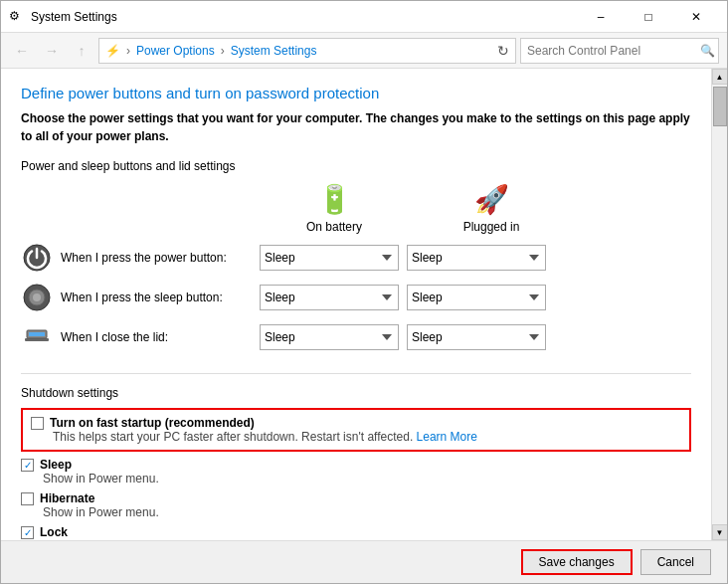  Describe the element at coordinates (364, 17) in the screenshot. I see `title-bar: ⚙ System Settings – □ ✕` at that location.